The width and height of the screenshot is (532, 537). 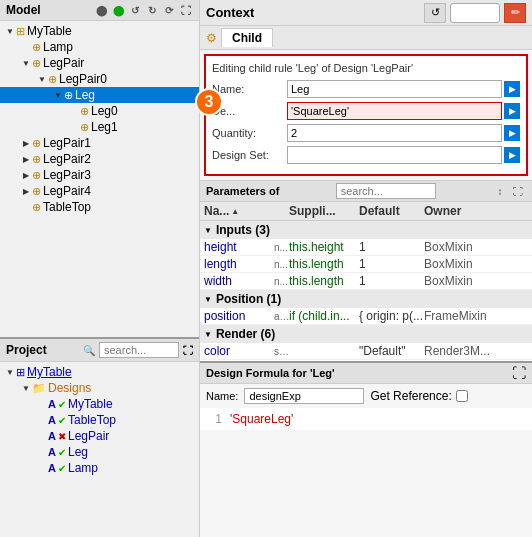 I want to click on tree-item-leg0: ▶ ⊕ Leg0, so click(x=100, y=111).